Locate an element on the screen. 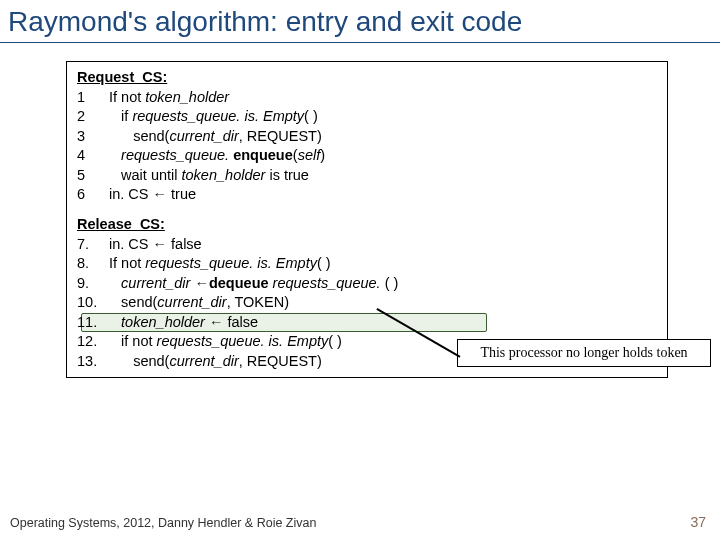 This screenshot has height=540, width=720. line-number: 11. is located at coordinates (93, 323).